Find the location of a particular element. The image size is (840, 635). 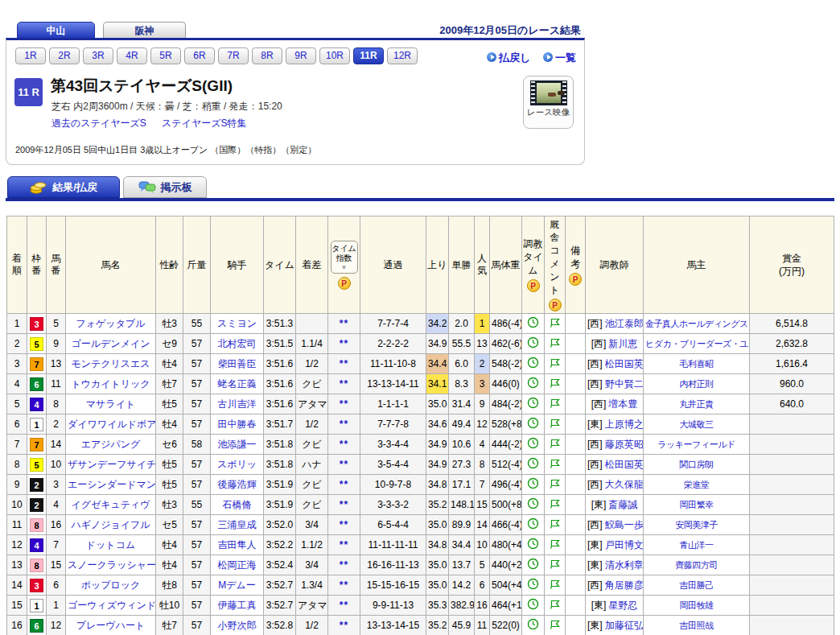

cell-owner-link: 吉田勝己 is located at coordinates (697, 585).